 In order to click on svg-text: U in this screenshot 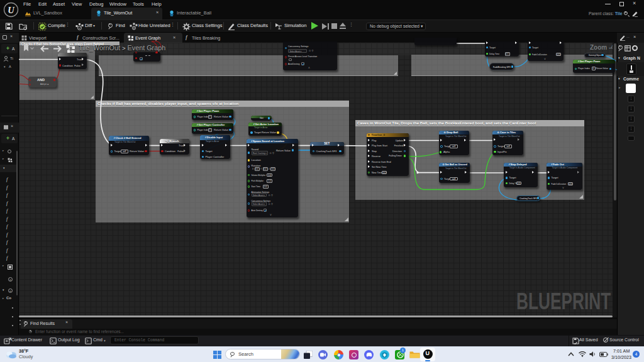, I will do `click(11, 10)`.